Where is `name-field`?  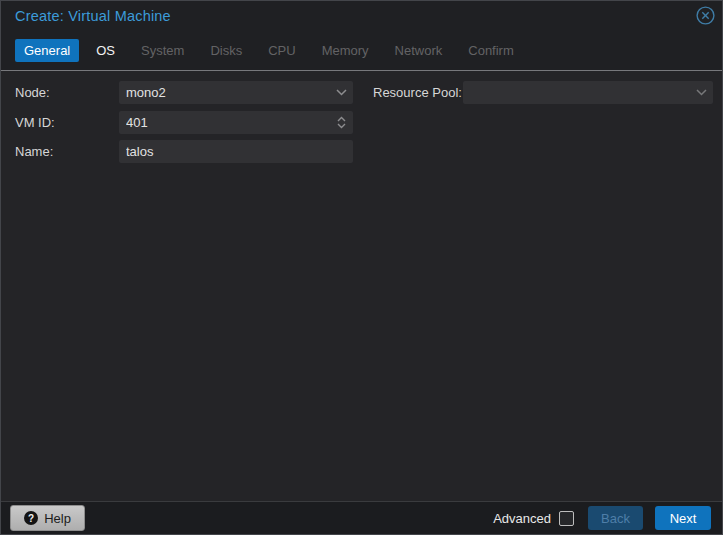 name-field is located at coordinates (236, 152).